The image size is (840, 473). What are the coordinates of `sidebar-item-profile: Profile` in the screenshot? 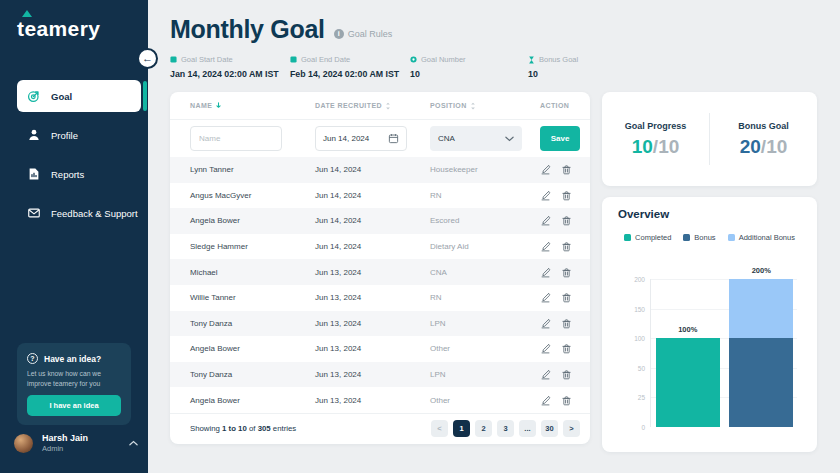 It's located at (79, 135).